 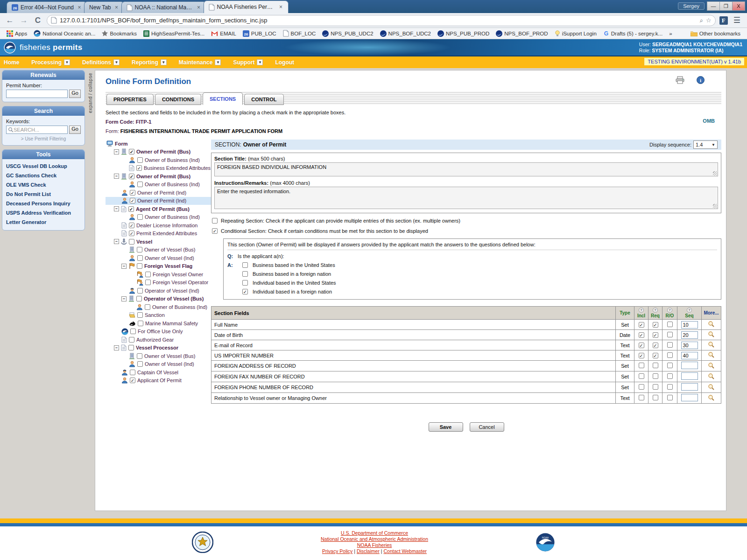 I want to click on nav-item-support: Support▼, so click(x=248, y=63).